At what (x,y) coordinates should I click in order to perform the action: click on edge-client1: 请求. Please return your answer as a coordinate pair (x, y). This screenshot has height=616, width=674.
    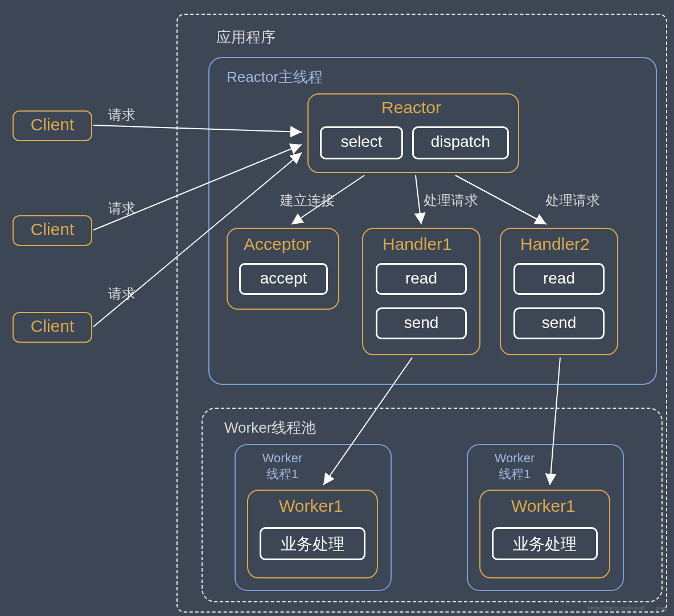
    Looking at the image, I should click on (122, 115).